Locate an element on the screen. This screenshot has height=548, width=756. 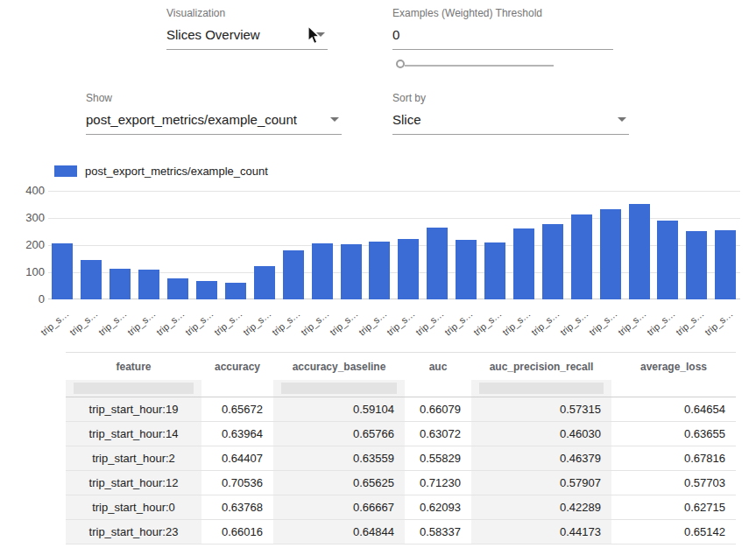
column-header: average_loss is located at coordinates (674, 366).